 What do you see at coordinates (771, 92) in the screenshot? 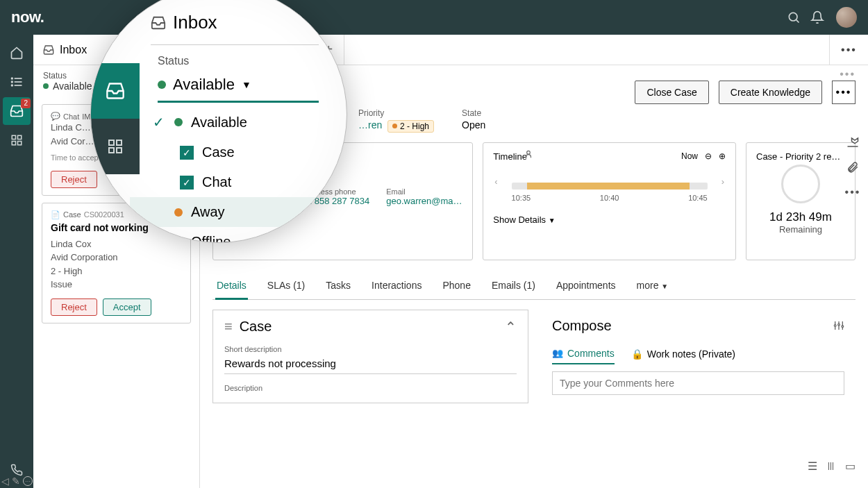
I see `create-knowledge-button: Create Knowledge` at bounding box center [771, 92].